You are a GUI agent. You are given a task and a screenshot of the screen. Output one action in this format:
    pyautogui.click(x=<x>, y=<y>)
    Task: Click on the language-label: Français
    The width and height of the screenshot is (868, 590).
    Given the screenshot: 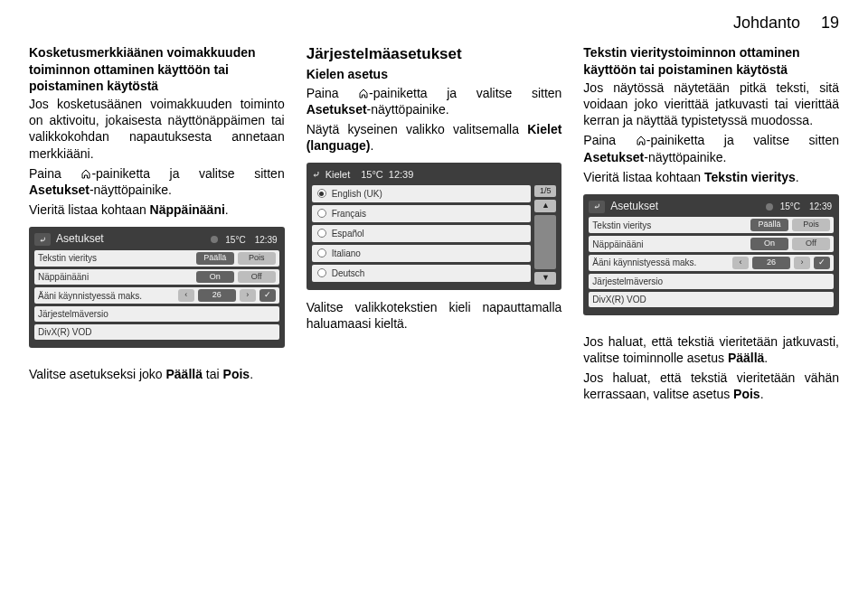 What is the action you would take?
    pyautogui.click(x=349, y=213)
    